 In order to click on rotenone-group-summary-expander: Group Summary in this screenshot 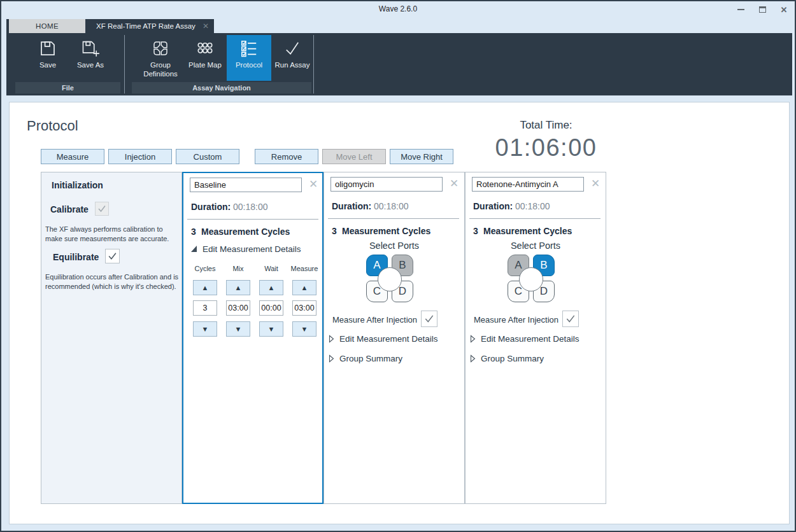, I will do `click(507, 359)`.